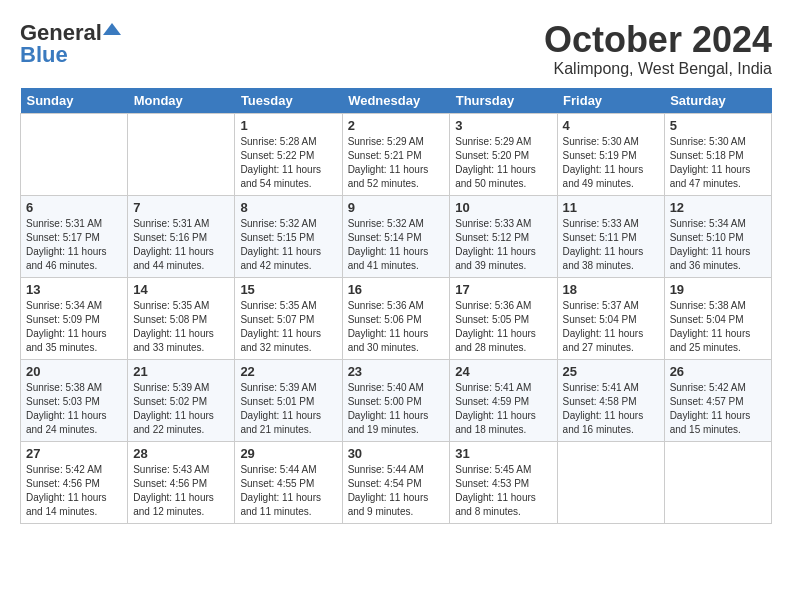  I want to click on calendar-cell: 18Sunrise: 5:37 AMSunset: 5:04 PMDayligh…, so click(610, 318).